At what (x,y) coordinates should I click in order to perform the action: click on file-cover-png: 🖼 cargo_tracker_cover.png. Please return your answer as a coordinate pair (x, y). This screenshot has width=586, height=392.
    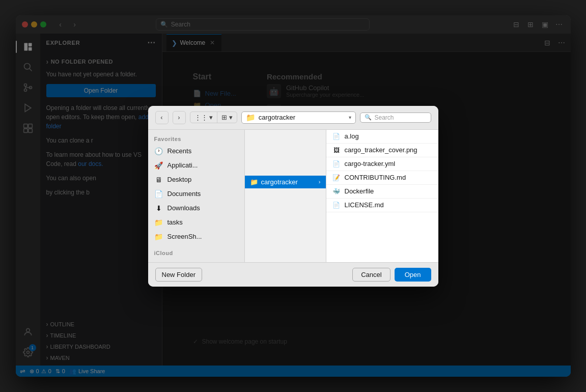
    Looking at the image, I should click on (382, 151).